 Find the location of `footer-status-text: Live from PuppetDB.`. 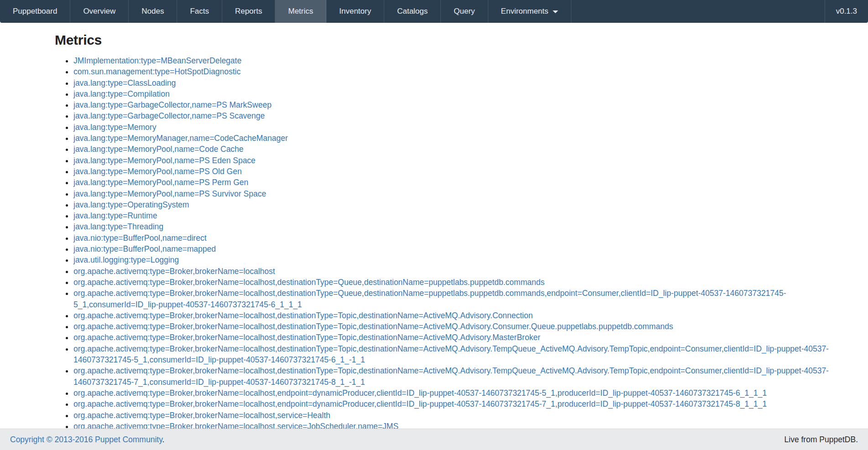

footer-status-text: Live from PuppetDB. is located at coordinates (821, 440).